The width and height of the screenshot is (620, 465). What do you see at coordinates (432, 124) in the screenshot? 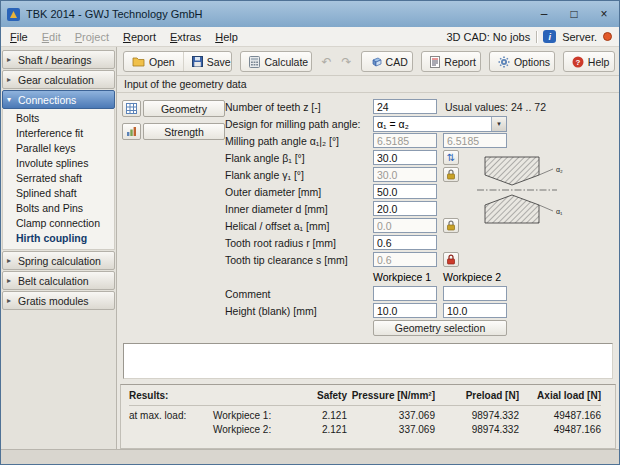
I see `selected-option: α₁ = α₂` at bounding box center [432, 124].